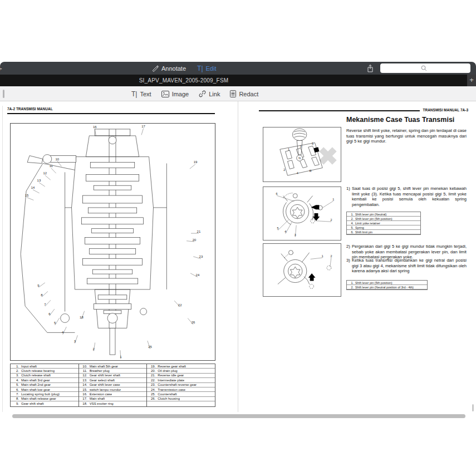 The image size is (476, 476). I want to click on item-number: 1), so click(349, 197).